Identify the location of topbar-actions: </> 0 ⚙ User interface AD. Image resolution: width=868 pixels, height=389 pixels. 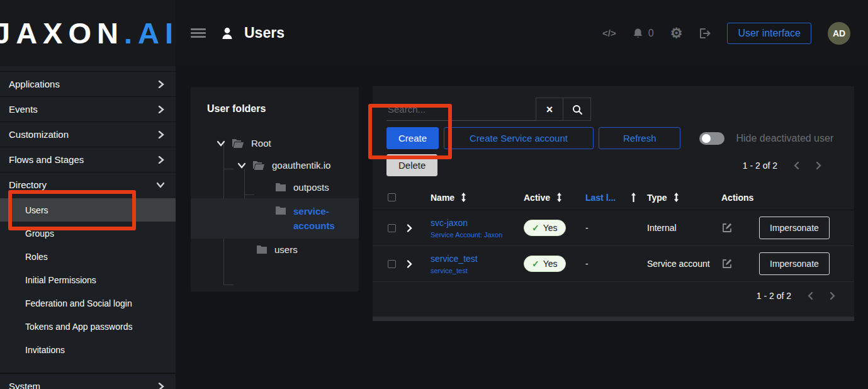
(735, 33).